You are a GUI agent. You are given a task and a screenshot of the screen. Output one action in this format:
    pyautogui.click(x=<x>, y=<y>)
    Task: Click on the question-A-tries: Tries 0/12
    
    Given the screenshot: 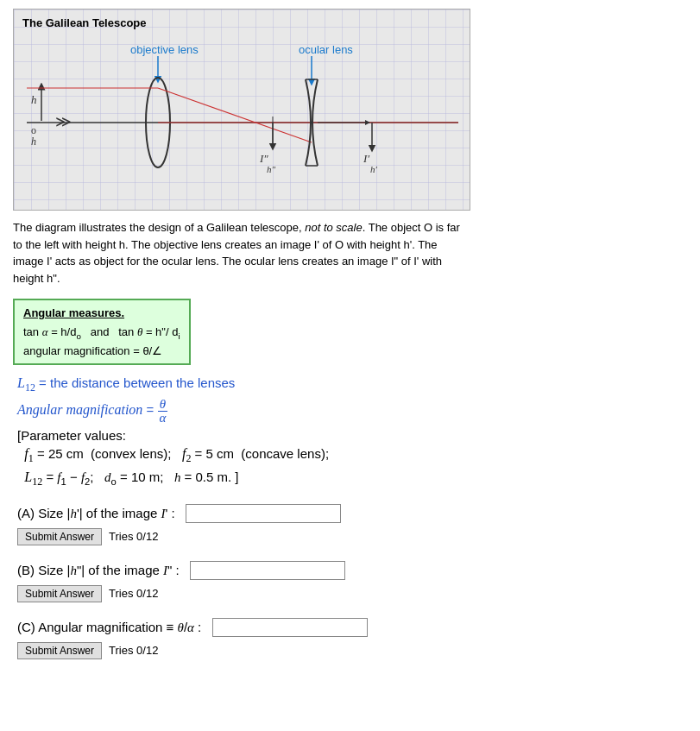 What is the action you would take?
    pyautogui.click(x=133, y=537)
    